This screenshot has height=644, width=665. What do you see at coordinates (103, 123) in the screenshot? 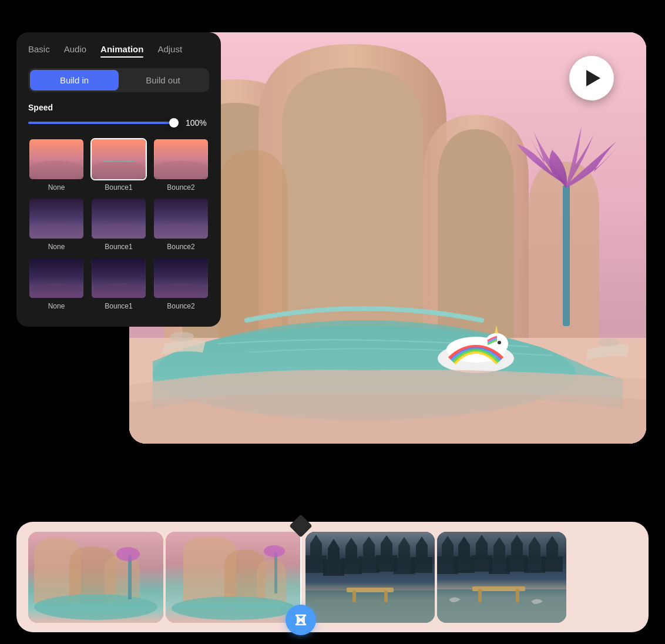
I see `speed-slider-track` at bounding box center [103, 123].